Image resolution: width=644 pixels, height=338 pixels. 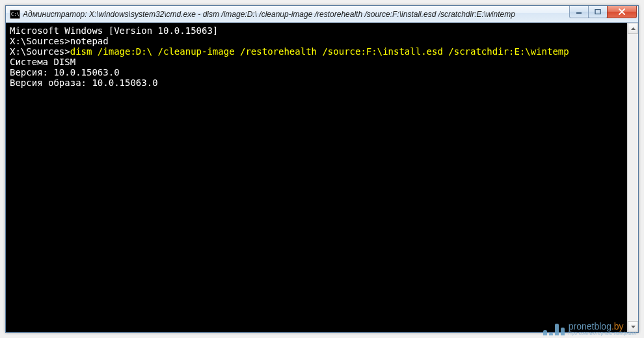 I want to click on output-line: Версия: 10.0.15063.0, so click(x=319, y=72).